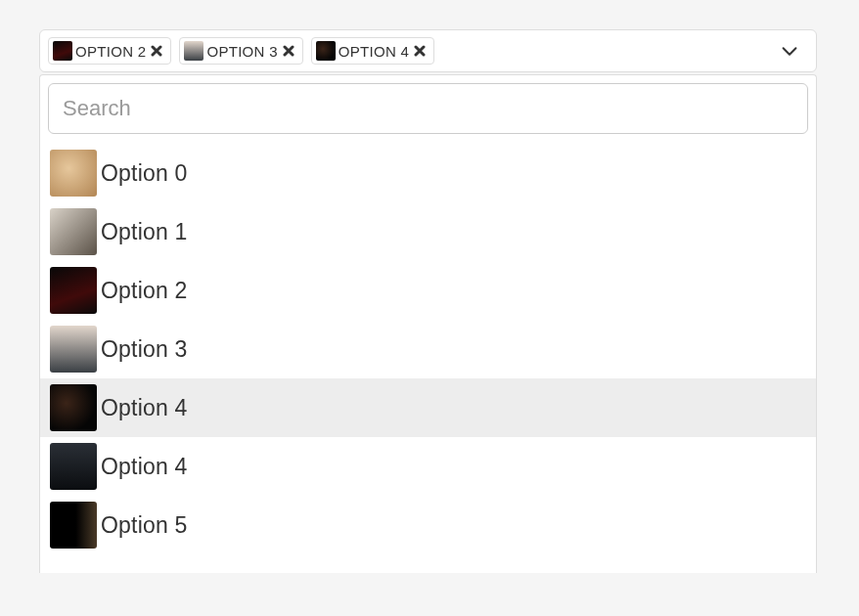  Describe the element at coordinates (241, 51) in the screenshot. I see `selected-chips: OPTION 2 OPTION 3 OPTION 4` at that location.